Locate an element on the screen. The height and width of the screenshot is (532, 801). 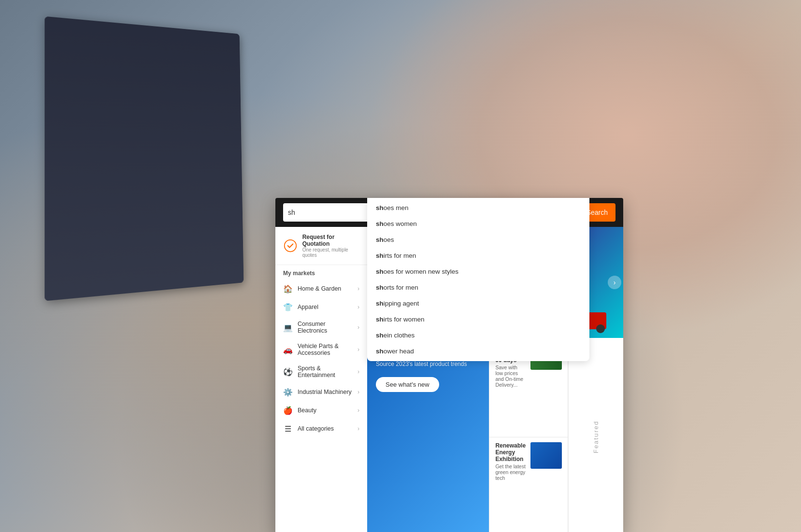
apparel-icon: 👕 is located at coordinates (288, 307).